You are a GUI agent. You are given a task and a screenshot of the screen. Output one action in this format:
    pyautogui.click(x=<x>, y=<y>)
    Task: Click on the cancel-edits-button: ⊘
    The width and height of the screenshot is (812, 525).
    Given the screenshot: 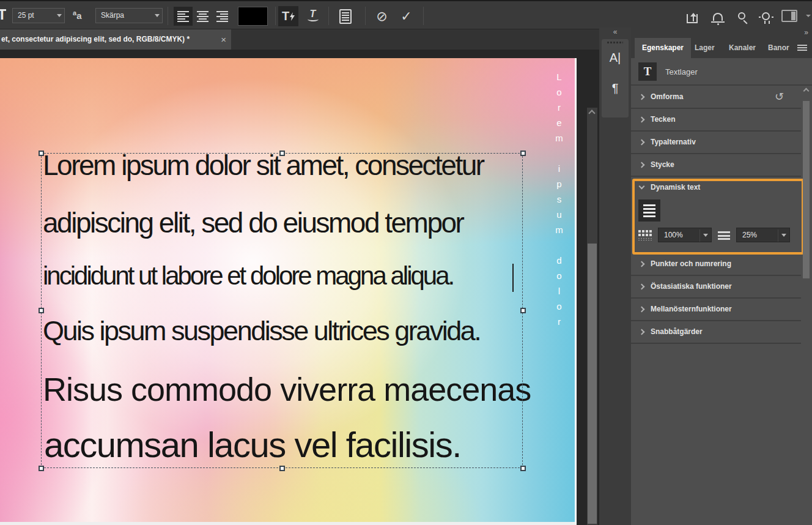 What is the action you would take?
    pyautogui.click(x=382, y=16)
    